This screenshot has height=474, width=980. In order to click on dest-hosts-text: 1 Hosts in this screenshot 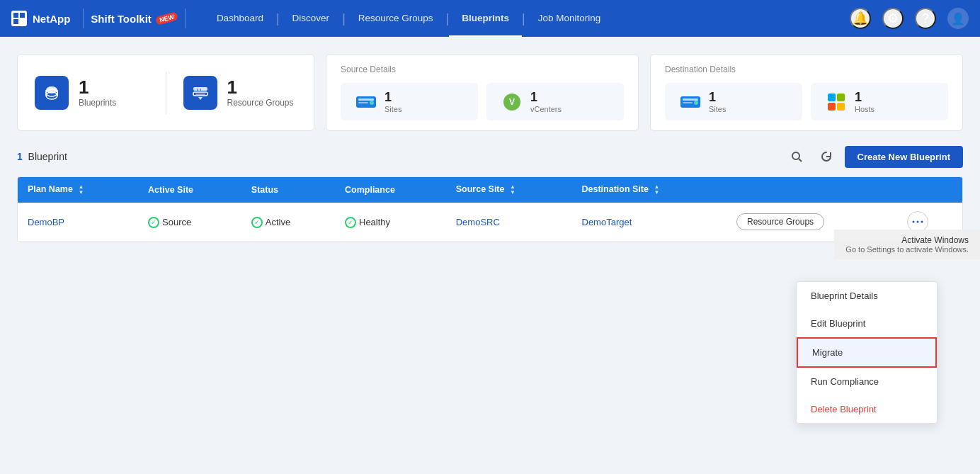, I will do `click(865, 102)`.